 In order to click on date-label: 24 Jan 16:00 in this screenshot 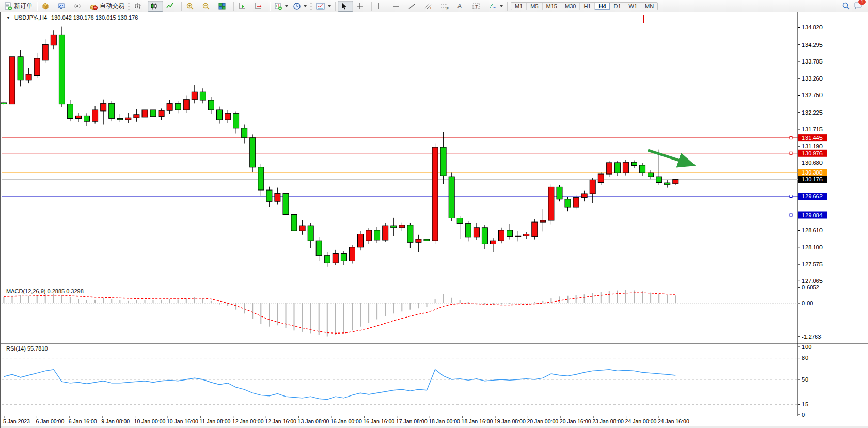, I will do `click(673, 421)`.